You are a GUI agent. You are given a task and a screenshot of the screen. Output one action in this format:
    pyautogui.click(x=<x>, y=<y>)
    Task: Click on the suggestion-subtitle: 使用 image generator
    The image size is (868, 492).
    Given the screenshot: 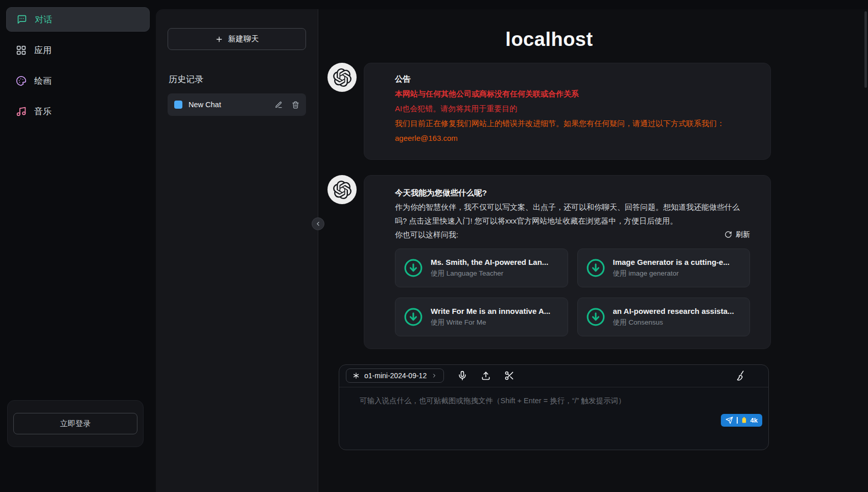 What is the action you would take?
    pyautogui.click(x=671, y=274)
    